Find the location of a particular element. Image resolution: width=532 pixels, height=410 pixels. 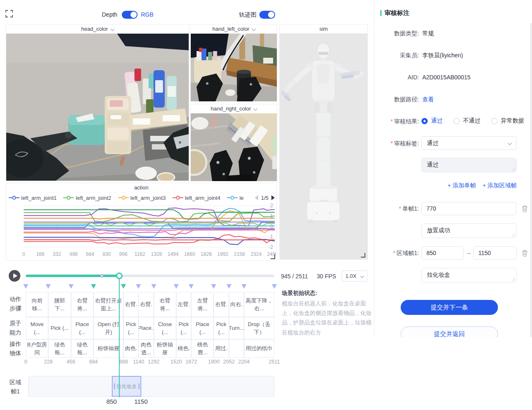

object-cell: 粉饼抽屉 is located at coordinates (165, 349).